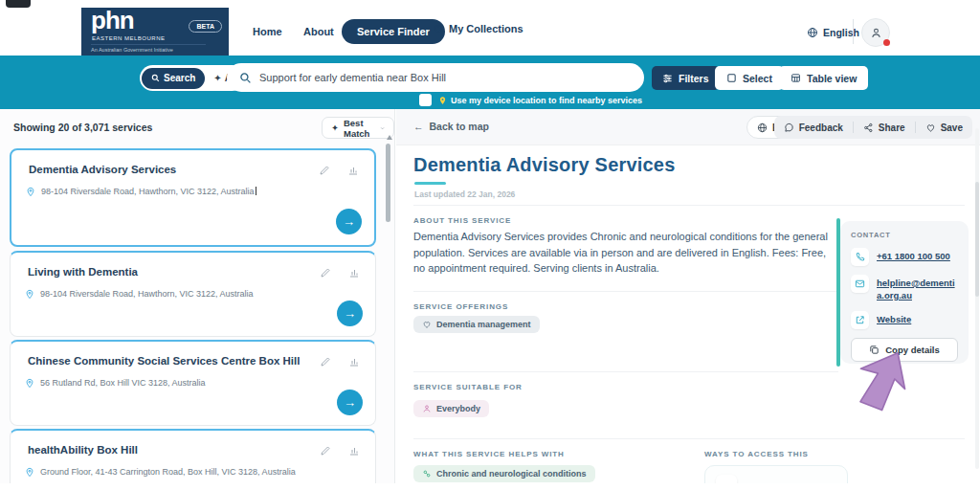  I want to click on contact-label: CONTACT, so click(904, 235).